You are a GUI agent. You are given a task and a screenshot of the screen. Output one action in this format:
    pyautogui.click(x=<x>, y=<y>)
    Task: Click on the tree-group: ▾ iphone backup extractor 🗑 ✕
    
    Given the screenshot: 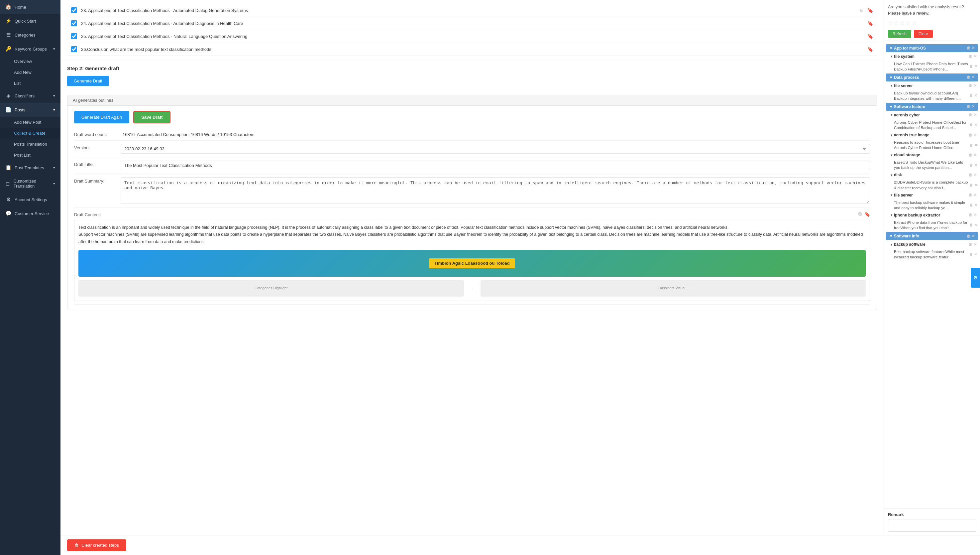 What is the action you would take?
    pyautogui.click(x=932, y=215)
    